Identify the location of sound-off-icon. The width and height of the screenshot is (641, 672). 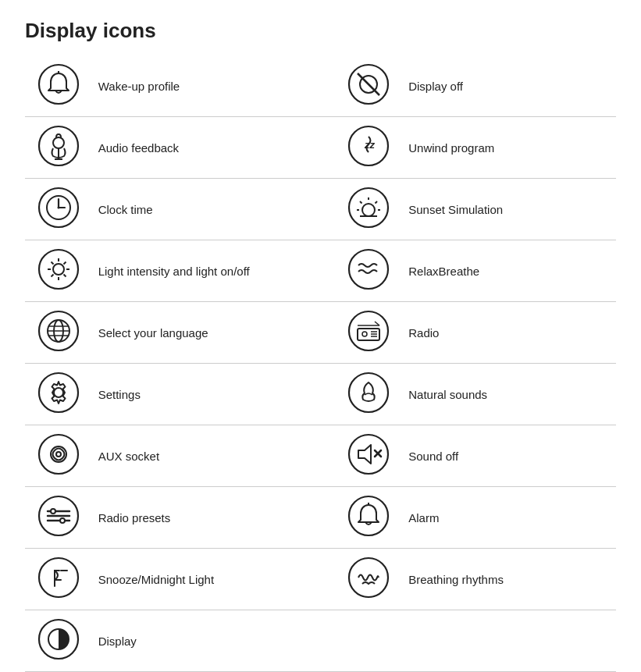
(369, 456).